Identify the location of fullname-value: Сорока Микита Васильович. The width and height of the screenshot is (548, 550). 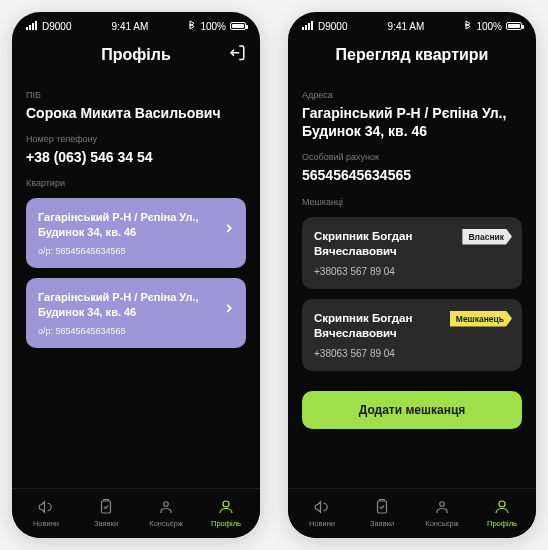
(136, 113).